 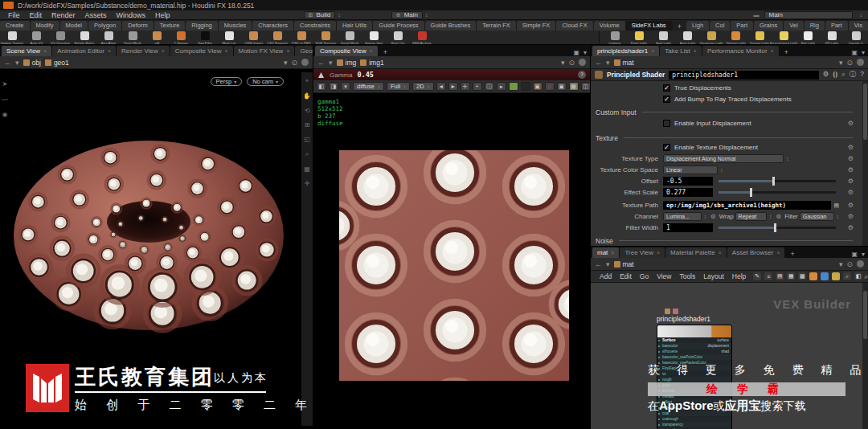 What do you see at coordinates (756, 252) in the screenshot?
I see `pane-tab-asset-browser: Asset Browser×` at bounding box center [756, 252].